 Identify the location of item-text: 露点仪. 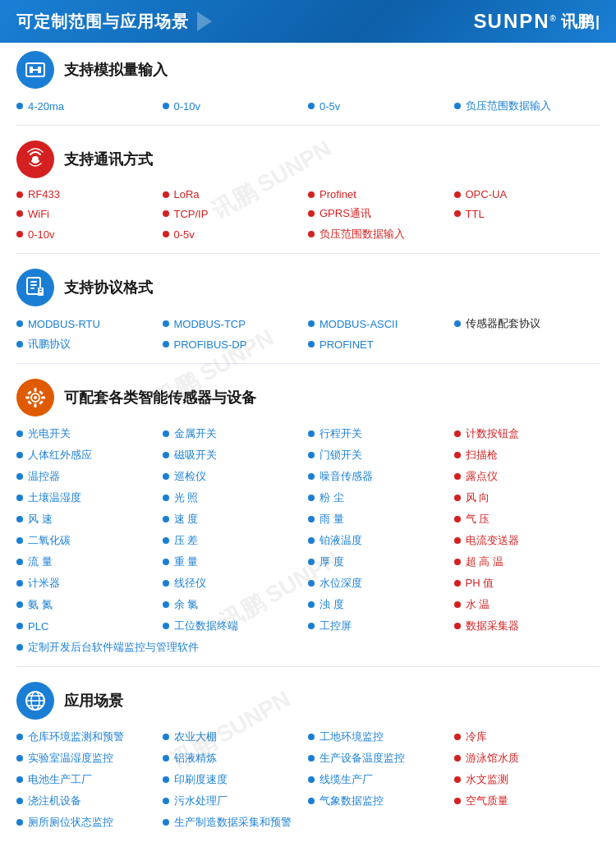
(481, 476).